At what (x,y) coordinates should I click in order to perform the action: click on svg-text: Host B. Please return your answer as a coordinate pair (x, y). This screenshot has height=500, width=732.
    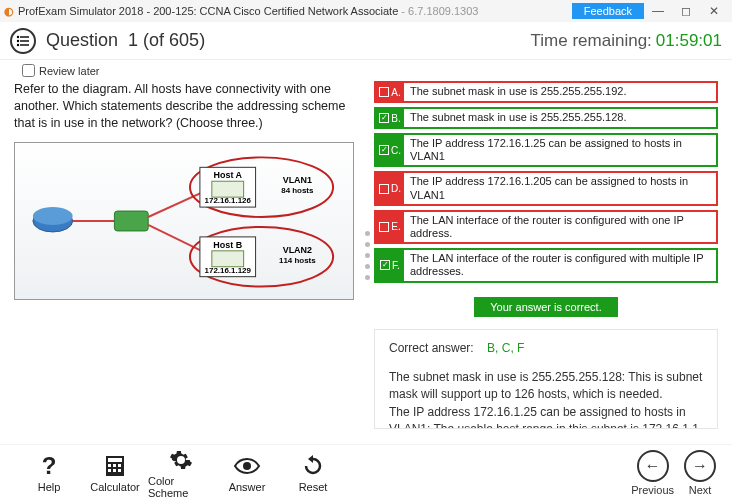
    Looking at the image, I should click on (228, 244).